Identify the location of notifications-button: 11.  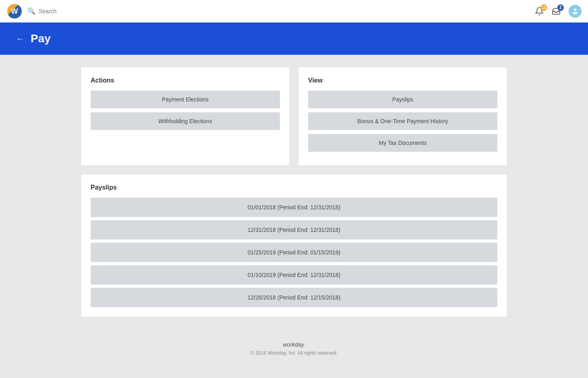
(539, 11).